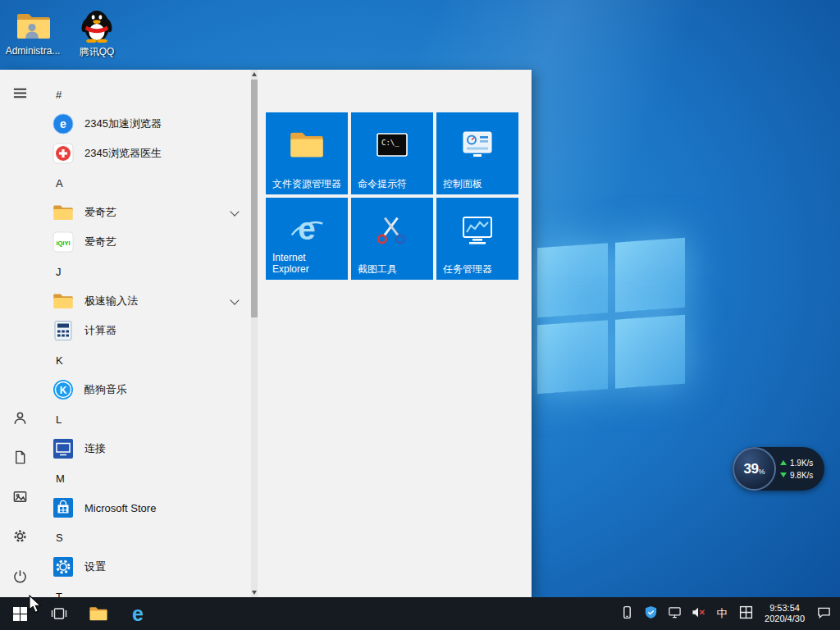  I want to click on ime-grid-icon, so click(746, 614).